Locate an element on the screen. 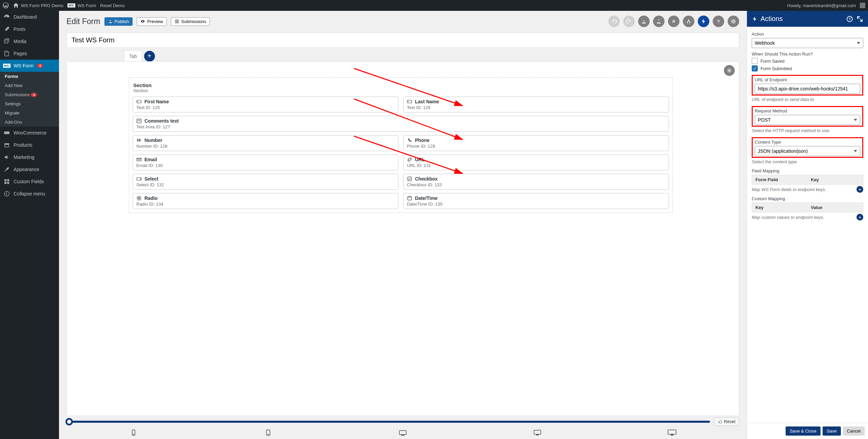 The width and height of the screenshot is (868, 439). avatar is located at coordinates (863, 5).